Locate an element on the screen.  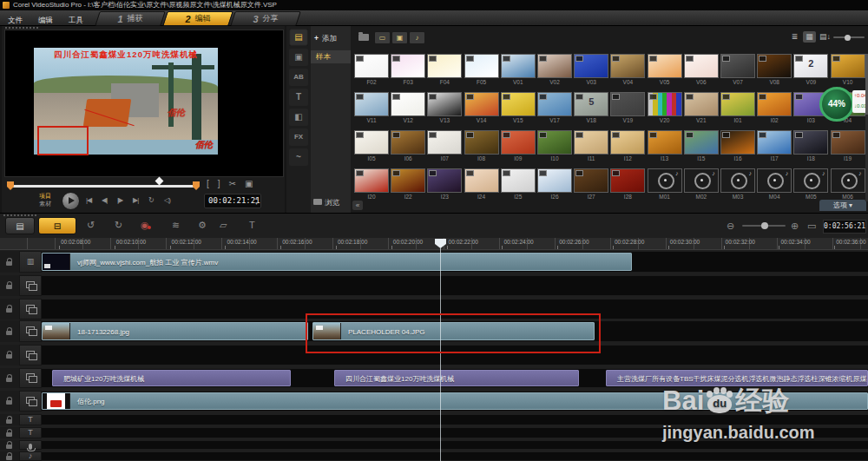
filter-photo-icon: ▣ is located at coordinates (399, 38).